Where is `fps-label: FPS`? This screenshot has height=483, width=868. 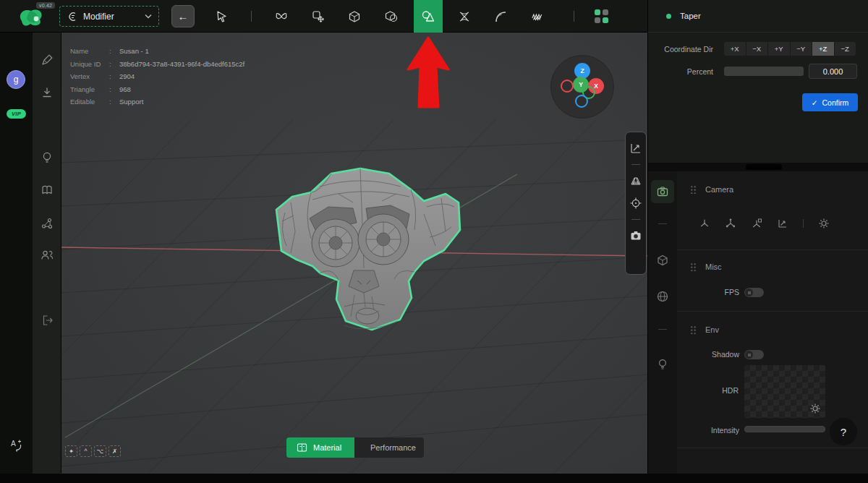 fps-label: FPS is located at coordinates (708, 292).